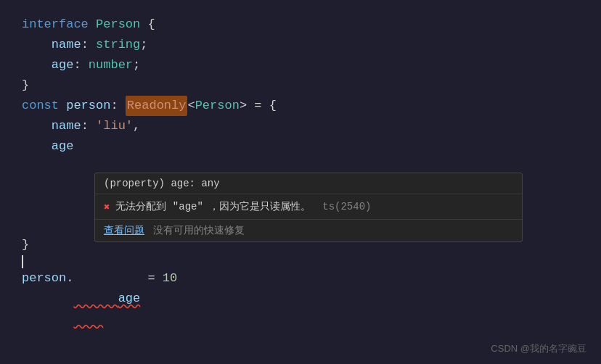  Describe the element at coordinates (308, 231) in the screenshot. I see `tooltip-actions: 查看问题 没有可用的快速修复` at that location.